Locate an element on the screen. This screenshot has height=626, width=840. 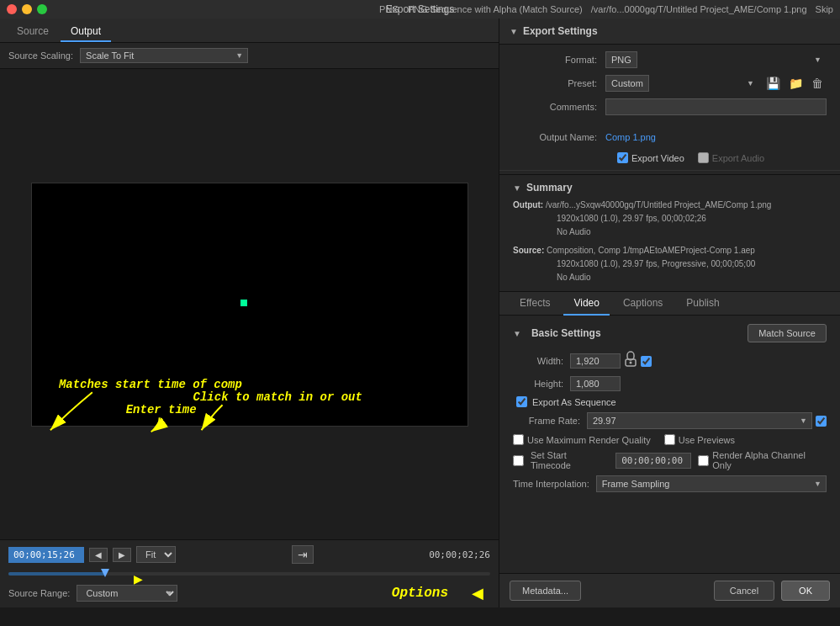
summary-content: Output: /var/fo...ySxqw40000gq/T/Untitle… is located at coordinates (669, 241).